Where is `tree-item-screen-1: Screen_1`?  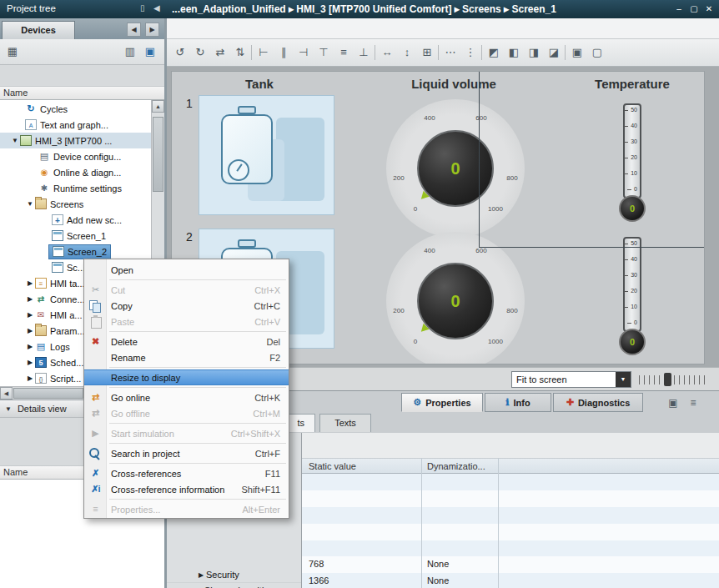 tree-item-screen-1: Screen_1 is located at coordinates (75, 235).